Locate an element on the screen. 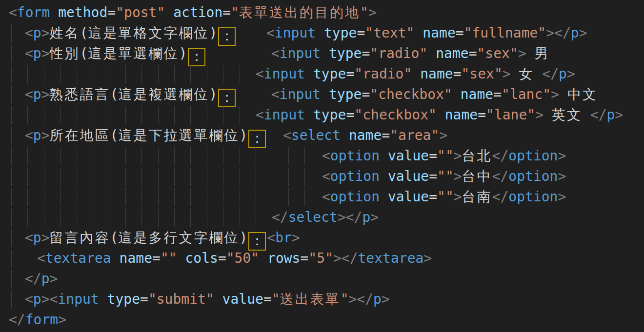  code-line-6: <input type="checkbox" name="lane"> 英文 <… is located at coordinates (322, 115).